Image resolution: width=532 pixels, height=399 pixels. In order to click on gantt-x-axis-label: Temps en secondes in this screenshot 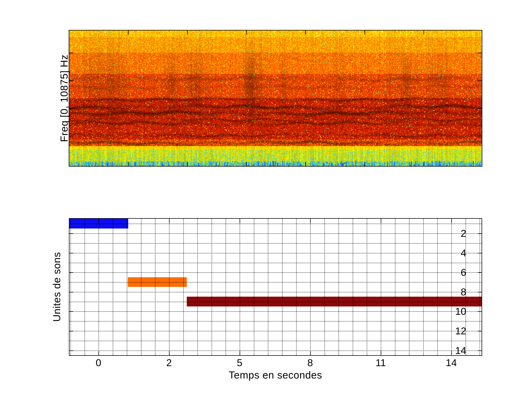, I will do `click(275, 375)`.